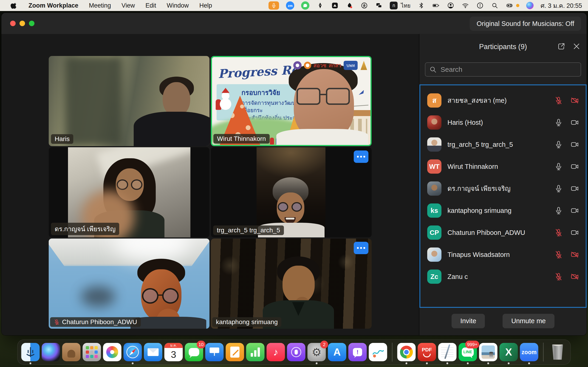 The width and height of the screenshot is (588, 367). I want to click on sync-alert-status-icon, so click(480, 6).